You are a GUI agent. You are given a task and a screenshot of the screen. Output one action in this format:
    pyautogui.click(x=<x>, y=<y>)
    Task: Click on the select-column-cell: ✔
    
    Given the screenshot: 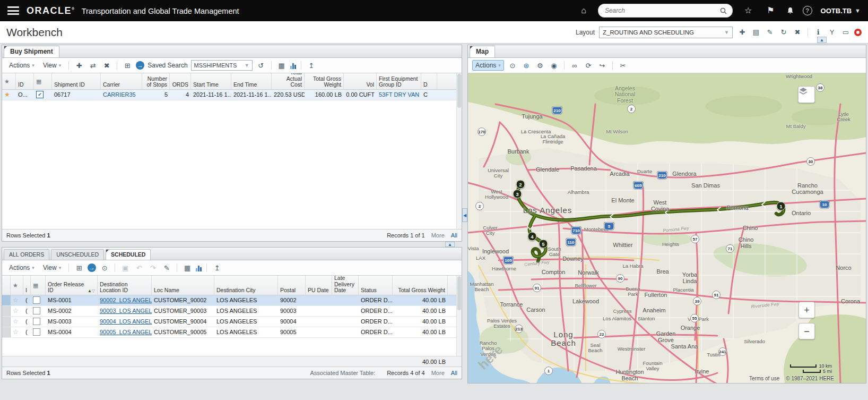 What is the action you would take?
    pyautogui.click(x=43, y=95)
    